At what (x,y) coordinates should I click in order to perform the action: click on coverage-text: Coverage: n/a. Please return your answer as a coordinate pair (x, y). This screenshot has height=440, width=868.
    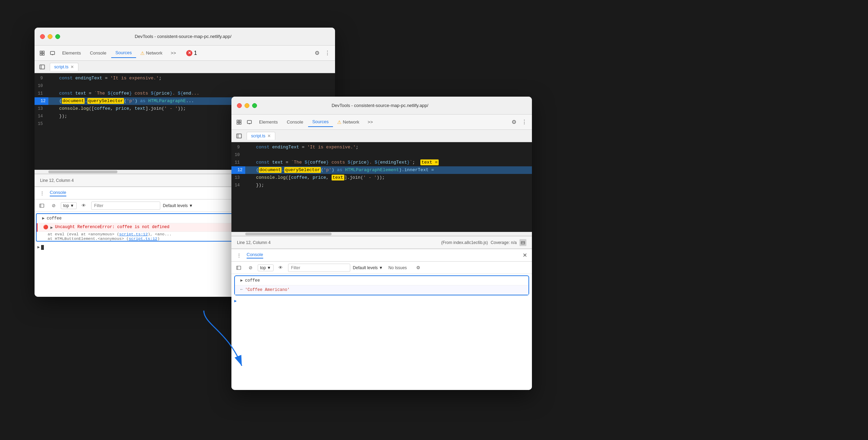
    Looking at the image, I should click on (504, 243).